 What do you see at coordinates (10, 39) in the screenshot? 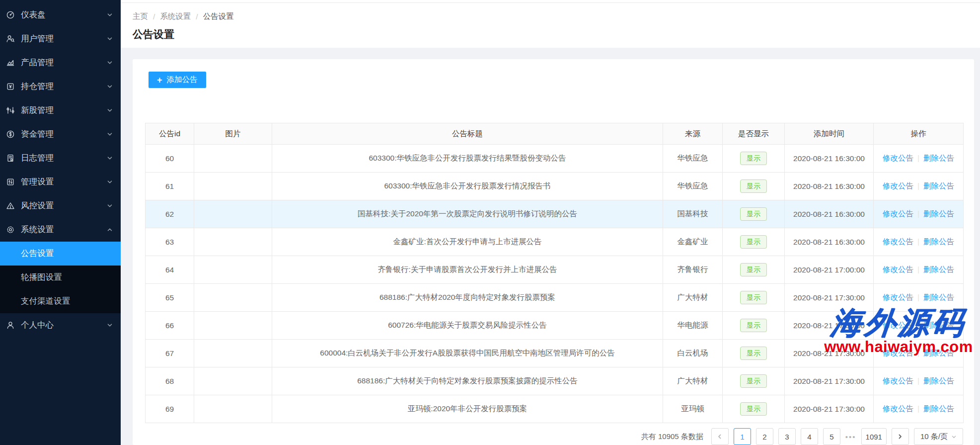
I see `user-search-icon` at bounding box center [10, 39].